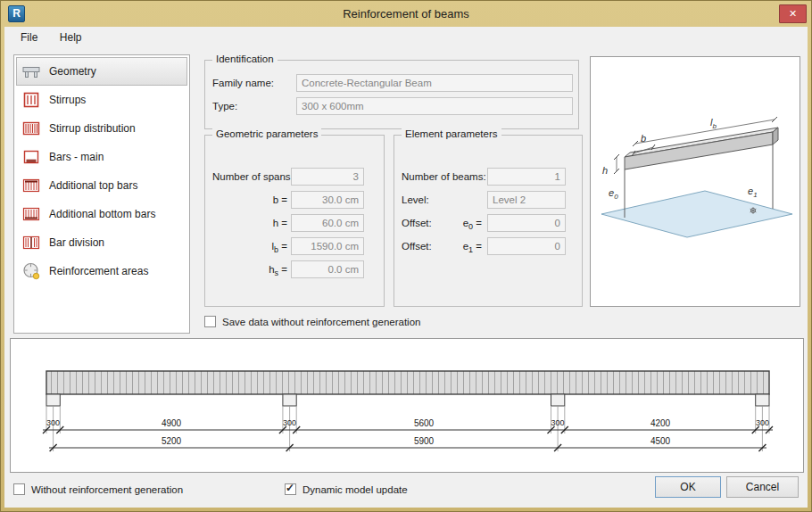  I want to click on sidebar-item-reinforcement-areas: Reinforcement areas, so click(102, 271).